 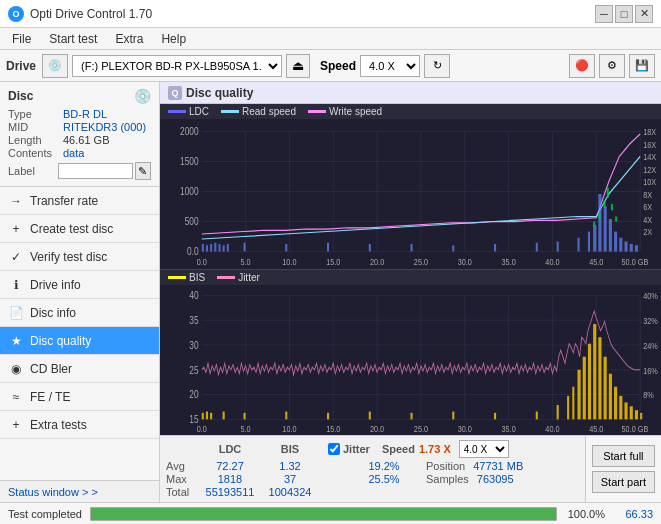 I want to click on sidebar-item-disc-info: 📄 Disc info, so click(x=80, y=313).